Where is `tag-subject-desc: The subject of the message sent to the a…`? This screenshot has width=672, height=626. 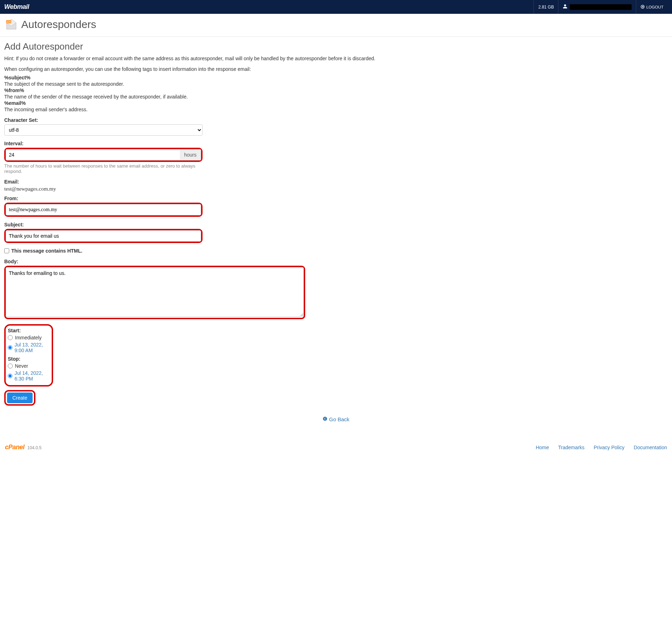 tag-subject-desc: The subject of the message sent to the a… is located at coordinates (336, 84).